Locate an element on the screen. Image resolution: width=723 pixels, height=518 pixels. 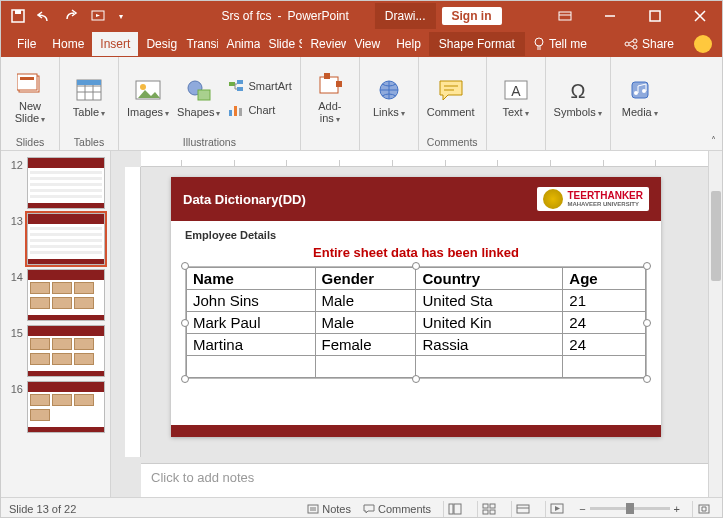
save-icon is located at coordinates (18, 16).